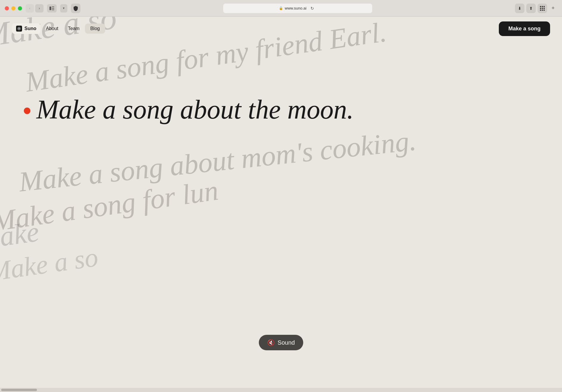  I want to click on team-nav-link: Team, so click(74, 29).